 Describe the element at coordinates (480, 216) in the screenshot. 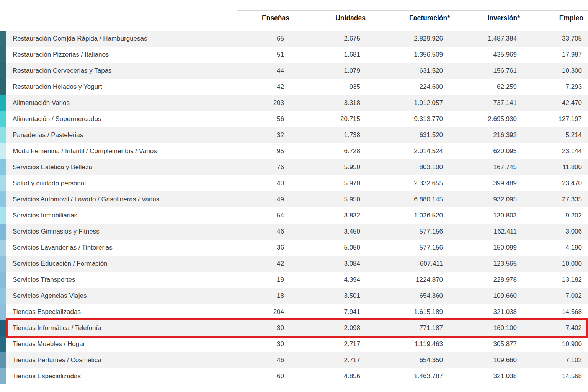

I see `cell-inversion: 130.803` at that location.